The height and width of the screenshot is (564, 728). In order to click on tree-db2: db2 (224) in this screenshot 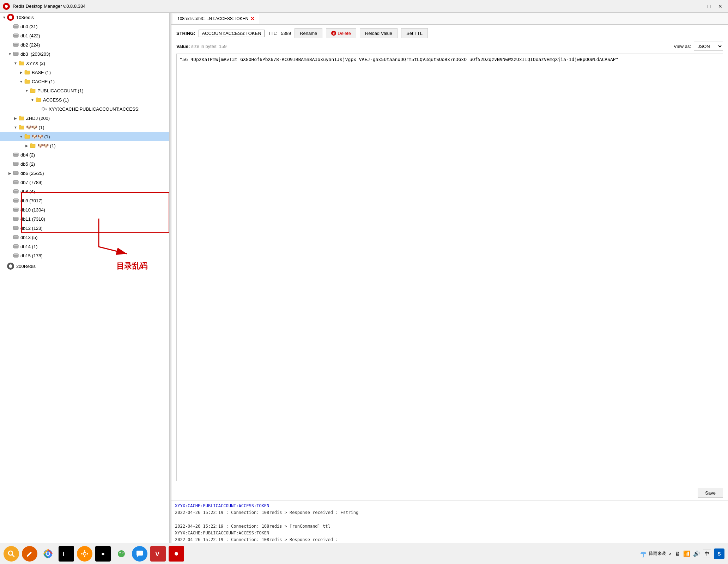, I will do `click(85, 45)`.